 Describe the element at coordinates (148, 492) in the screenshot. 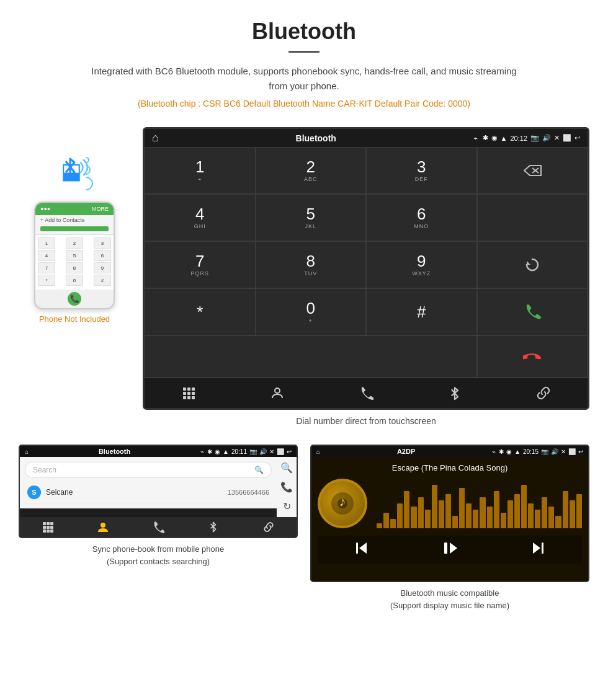

I see `contact-row: S Seicane 13566664466` at that location.